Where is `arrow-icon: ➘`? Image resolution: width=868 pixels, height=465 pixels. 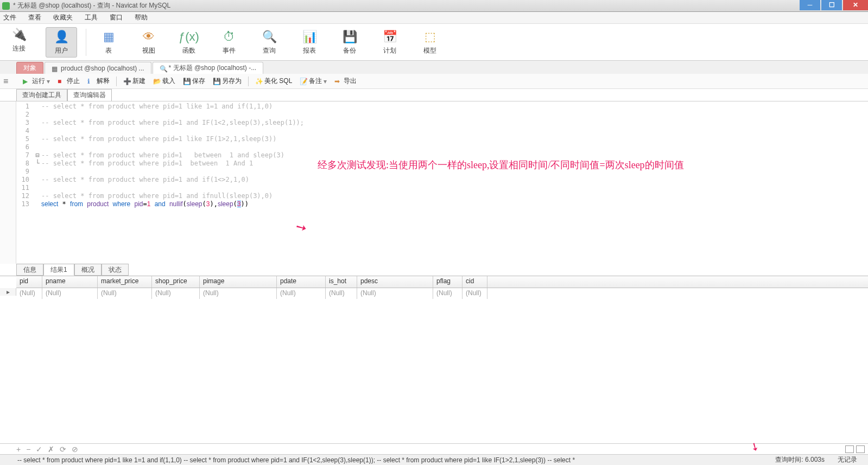
arrow-icon: ➘ is located at coordinates (301, 227).